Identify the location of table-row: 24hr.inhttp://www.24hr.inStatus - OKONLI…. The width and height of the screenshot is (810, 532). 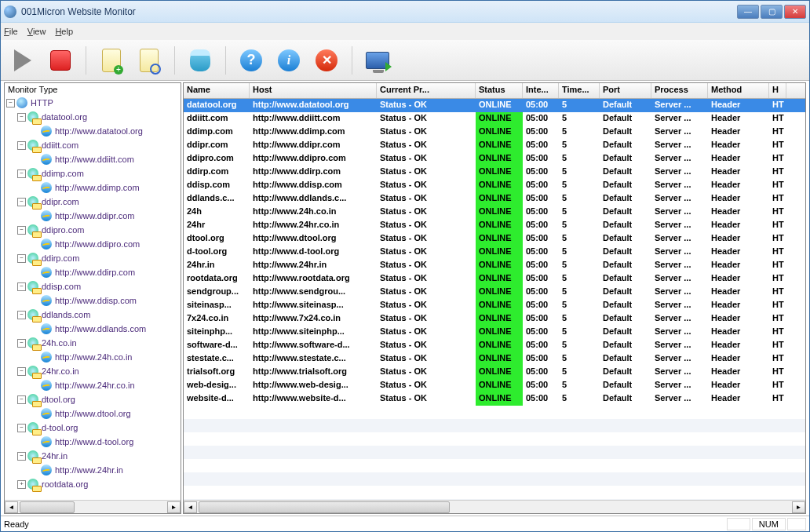
(494, 265).